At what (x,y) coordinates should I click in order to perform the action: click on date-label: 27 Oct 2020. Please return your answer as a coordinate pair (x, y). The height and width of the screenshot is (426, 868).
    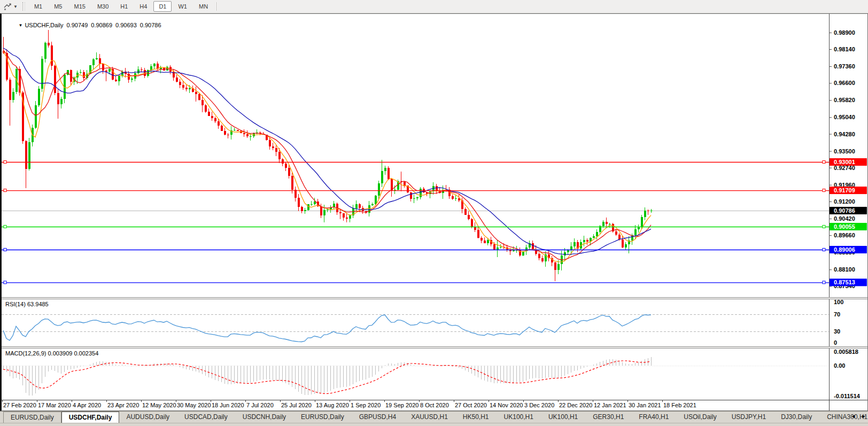
    Looking at the image, I should click on (471, 405).